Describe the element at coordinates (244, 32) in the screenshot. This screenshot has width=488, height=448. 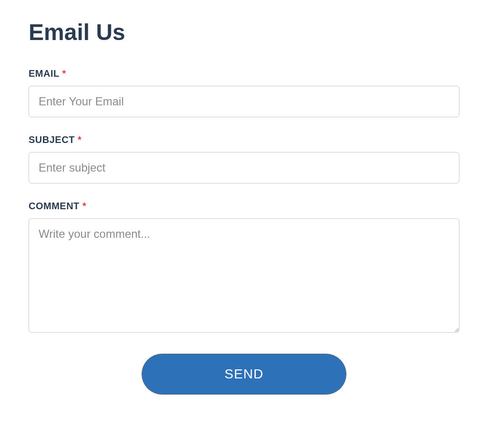
I see `page-title: Email Us` at that location.